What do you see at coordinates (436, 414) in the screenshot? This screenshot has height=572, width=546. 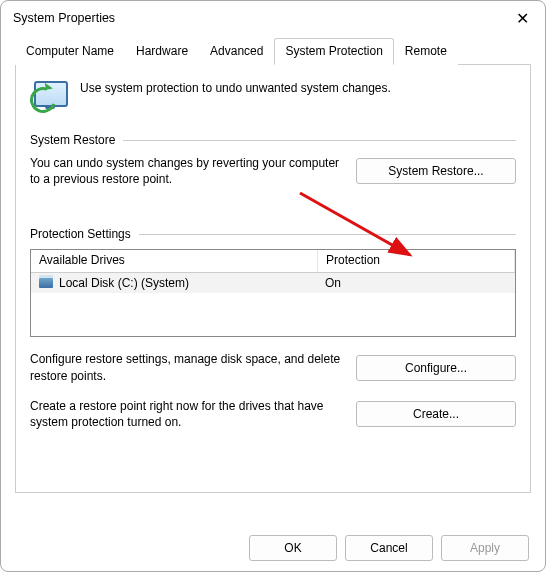 I see `create-button: Create...` at bounding box center [436, 414].